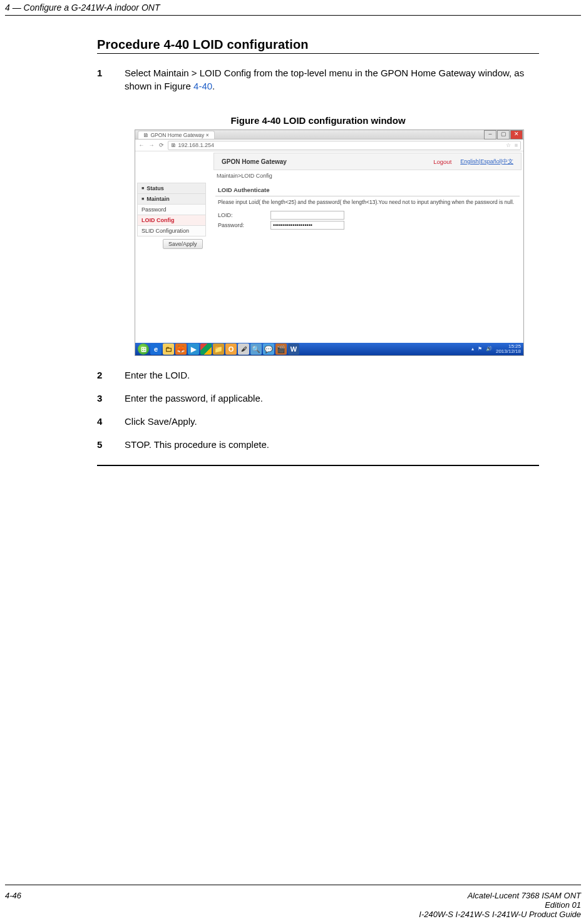 This screenshot has width=586, height=924. What do you see at coordinates (503, 135) in the screenshot?
I see `window-maximize-button: ▢` at bounding box center [503, 135].